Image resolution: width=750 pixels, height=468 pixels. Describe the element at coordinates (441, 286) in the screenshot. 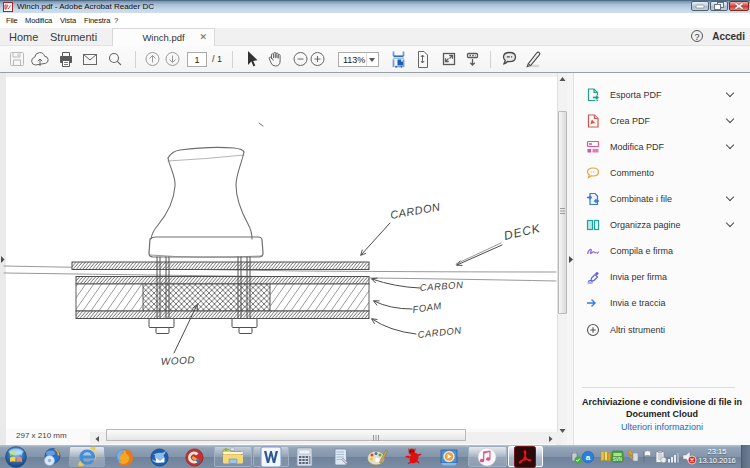

I see `svg-text: CARBON` at that location.